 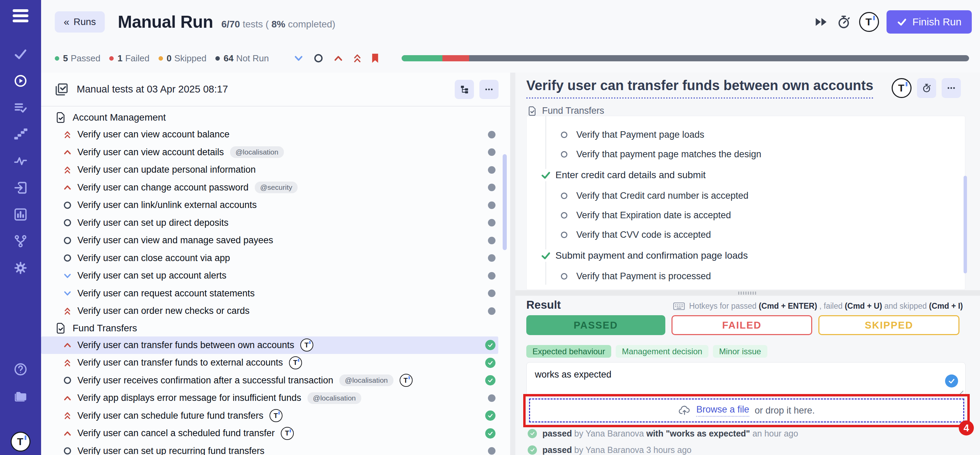 What do you see at coordinates (746, 216) in the screenshot?
I see `substep-row: Verify that Expiration date is accepted` at bounding box center [746, 216].